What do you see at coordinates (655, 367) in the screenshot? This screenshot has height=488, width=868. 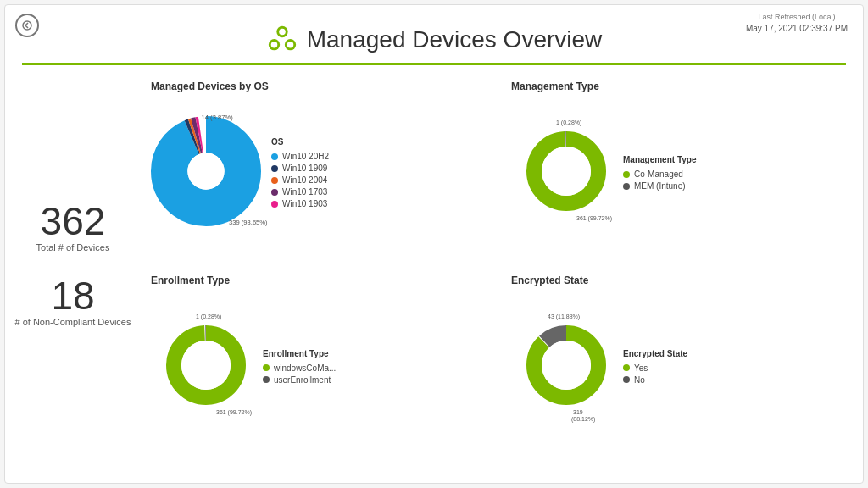 I see `encrypted-legend: Encrypted State Yes No` at bounding box center [655, 367].